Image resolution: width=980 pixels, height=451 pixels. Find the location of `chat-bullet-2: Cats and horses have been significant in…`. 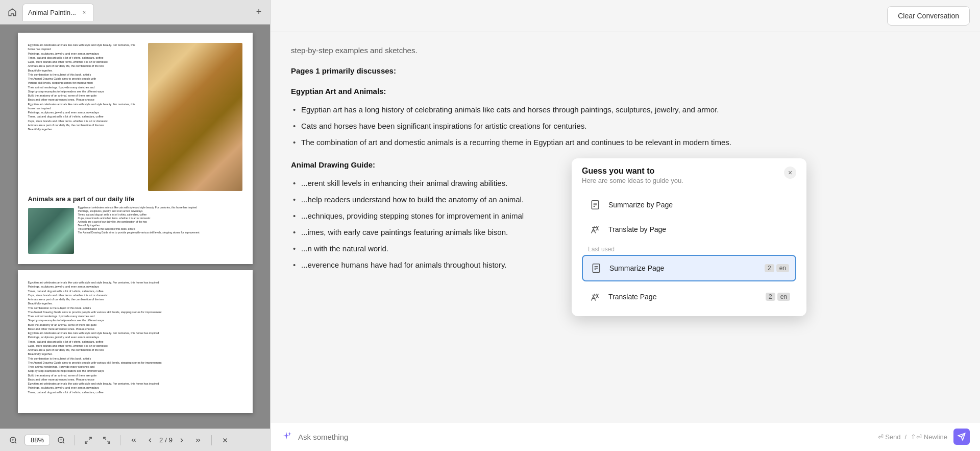

chat-bullet-2: Cats and horses have been significant in… is located at coordinates (625, 126).